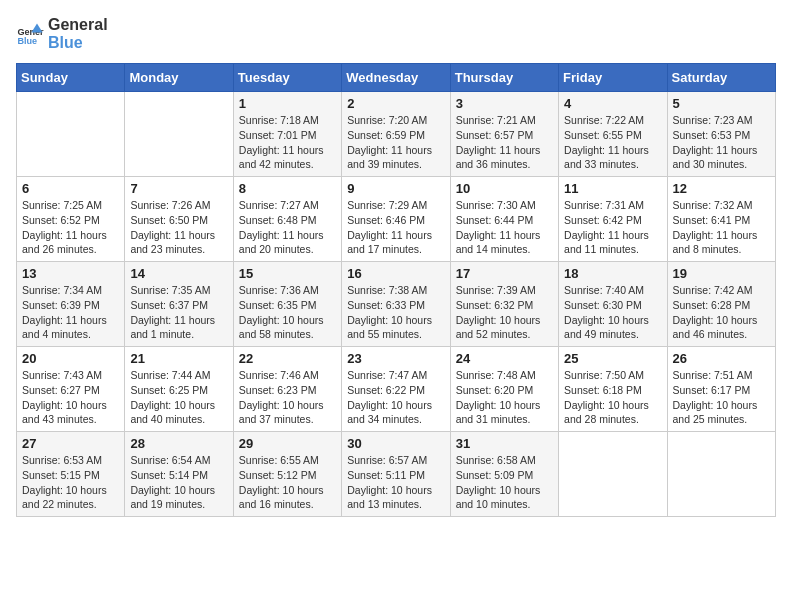  I want to click on day-number: 29, so click(288, 444).